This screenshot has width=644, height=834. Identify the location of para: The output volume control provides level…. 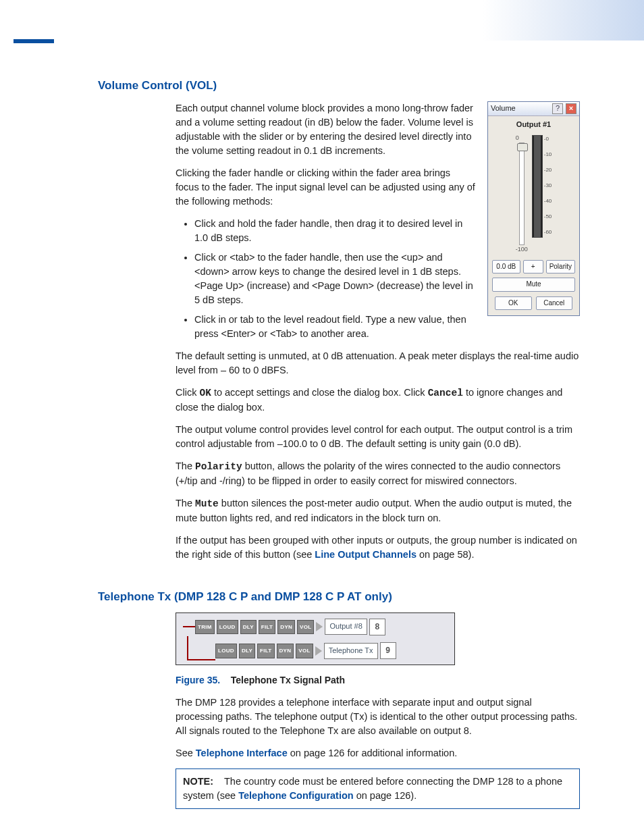
(378, 437).